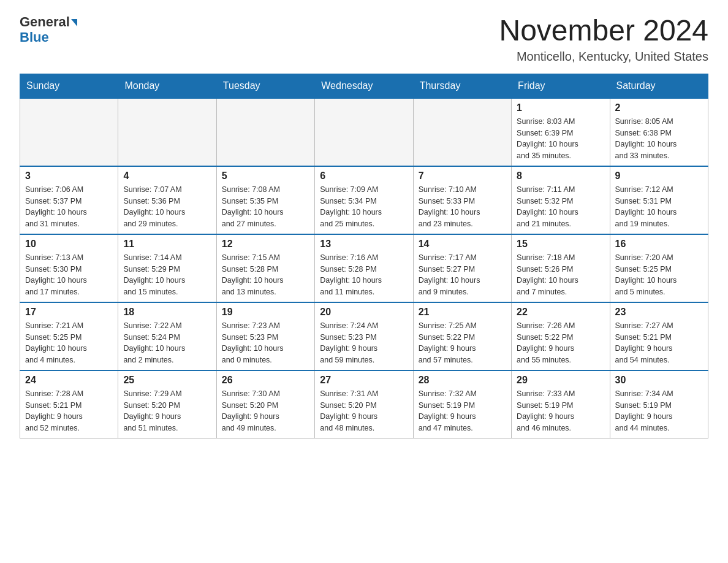 Image resolution: width=728 pixels, height=563 pixels. What do you see at coordinates (364, 176) in the screenshot?
I see `day-number: 6` at bounding box center [364, 176].